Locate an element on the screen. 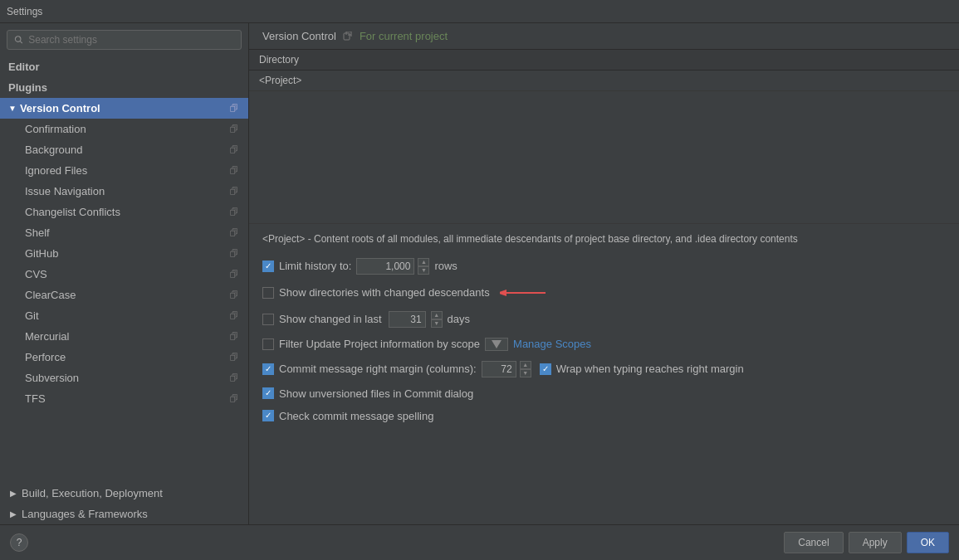 This screenshot has height=560, width=959. panel-header: Version Control For current project is located at coordinates (604, 37).